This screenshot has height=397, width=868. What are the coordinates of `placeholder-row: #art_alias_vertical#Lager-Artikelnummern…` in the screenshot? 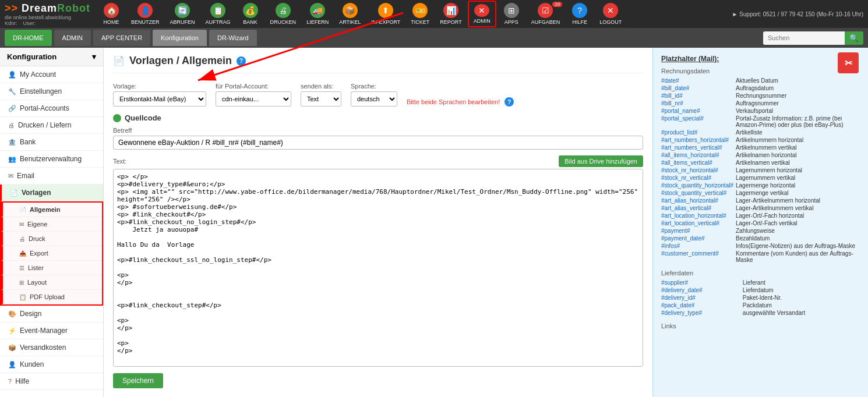 It's located at (761, 208).